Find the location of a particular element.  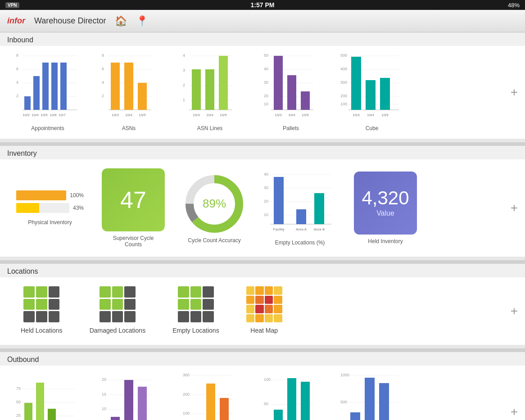

damaged-locations-icon is located at coordinates (118, 304).